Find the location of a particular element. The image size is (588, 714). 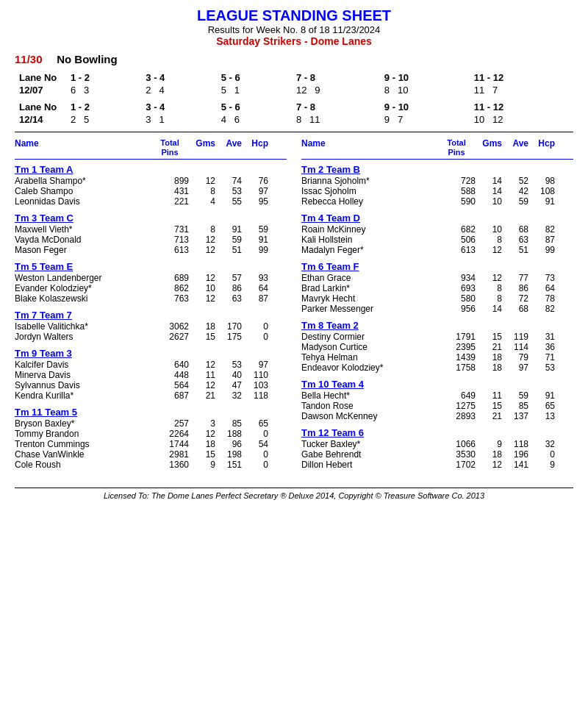

player-gms: 18 is located at coordinates (489, 357).